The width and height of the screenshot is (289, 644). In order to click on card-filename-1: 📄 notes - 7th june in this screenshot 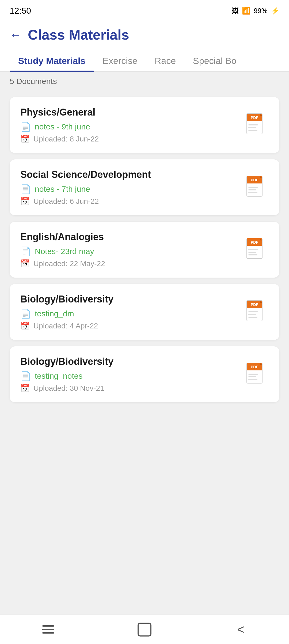, I will do `click(132, 189)`.